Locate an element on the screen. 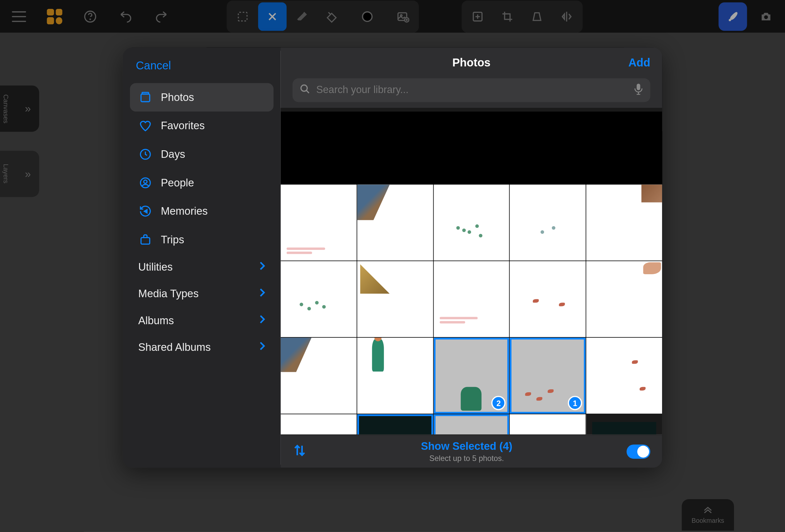 This screenshot has width=785, height=532. transform-icon is located at coordinates (272, 16).